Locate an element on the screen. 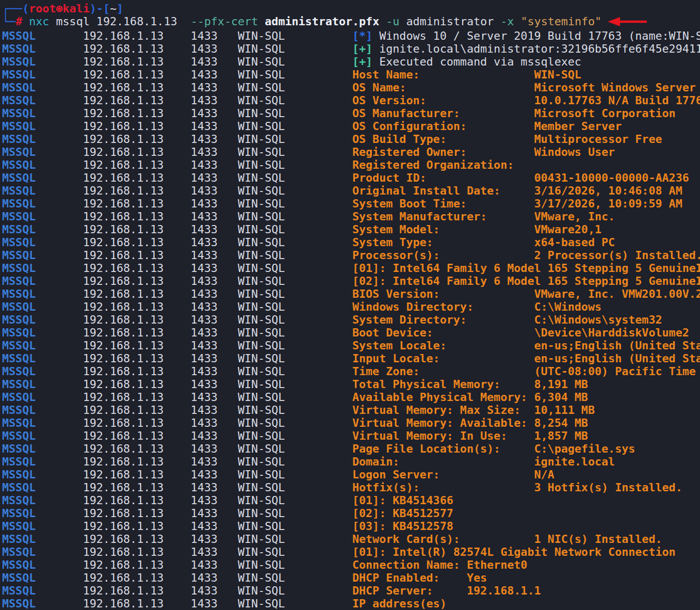 This screenshot has height=610, width=700. output-text: Input Locale: en-us;English (United Stat… is located at coordinates (526, 358).